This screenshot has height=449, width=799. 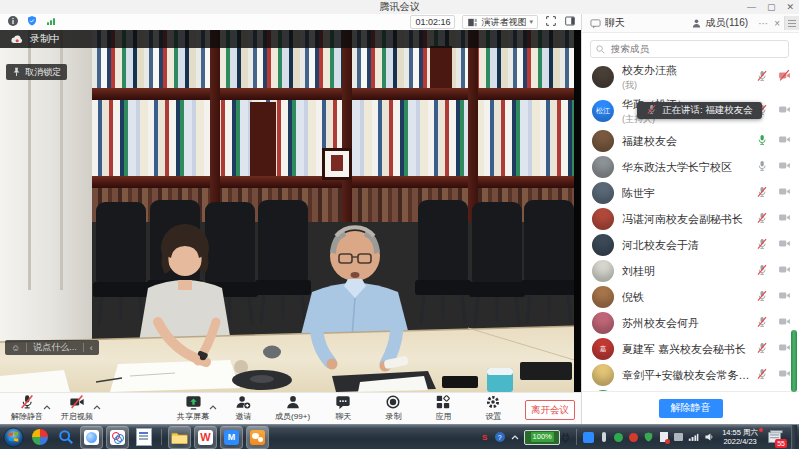 What do you see at coordinates (720, 23) in the screenshot?
I see `tab-members: 成员(116)` at bounding box center [720, 23].